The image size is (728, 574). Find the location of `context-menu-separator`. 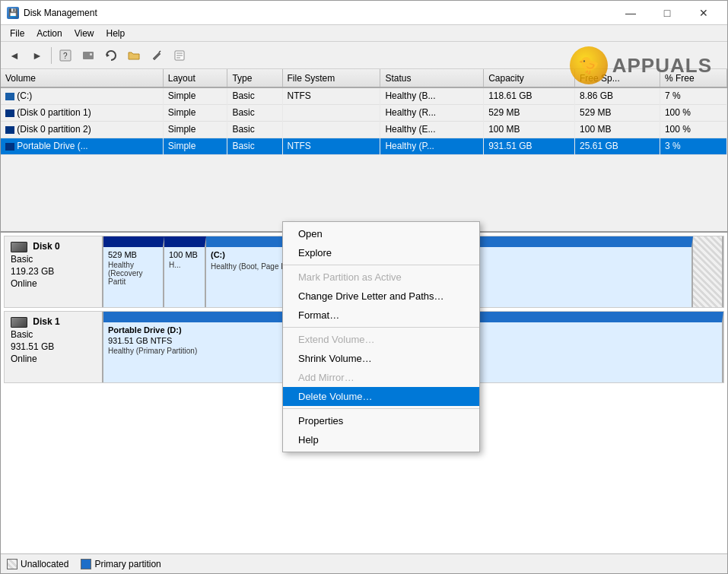

context-menu-separator is located at coordinates (381, 327).